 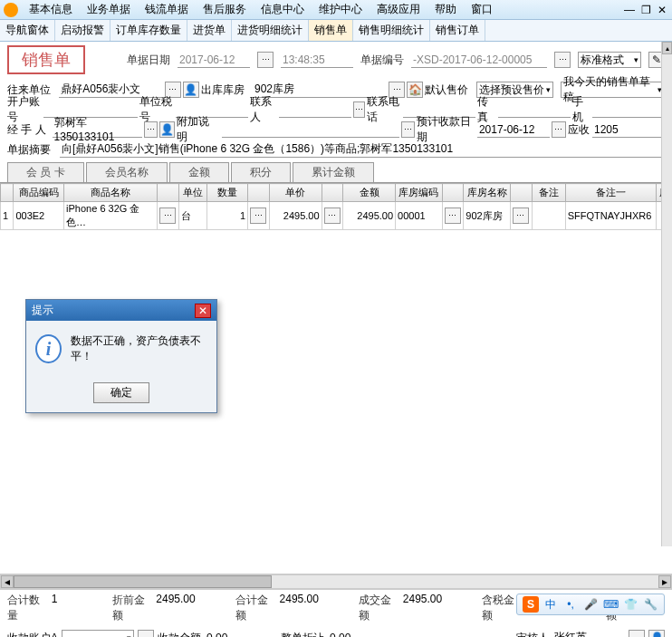 What do you see at coordinates (210, 31) in the screenshot?
I see `tab-purchase: 进货单` at bounding box center [210, 31].